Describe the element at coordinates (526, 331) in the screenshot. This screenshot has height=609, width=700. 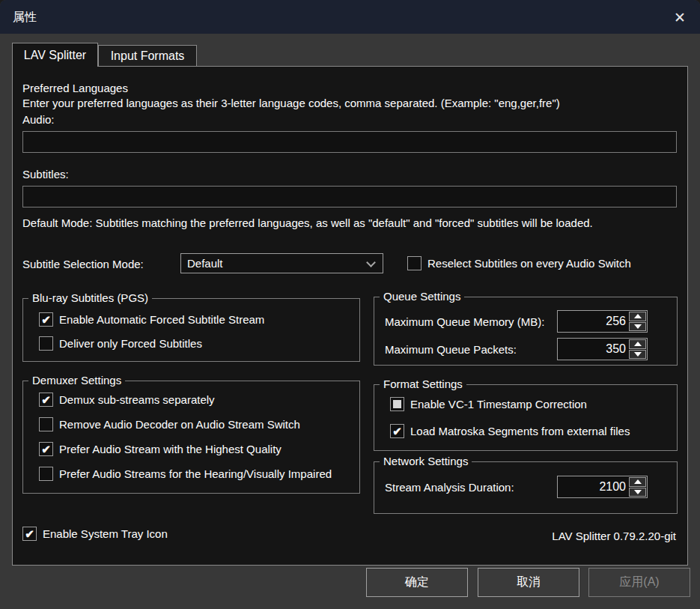
I see `queue-settings-group: Queue Settings Maximum Queue Memory (MB)…` at that location.